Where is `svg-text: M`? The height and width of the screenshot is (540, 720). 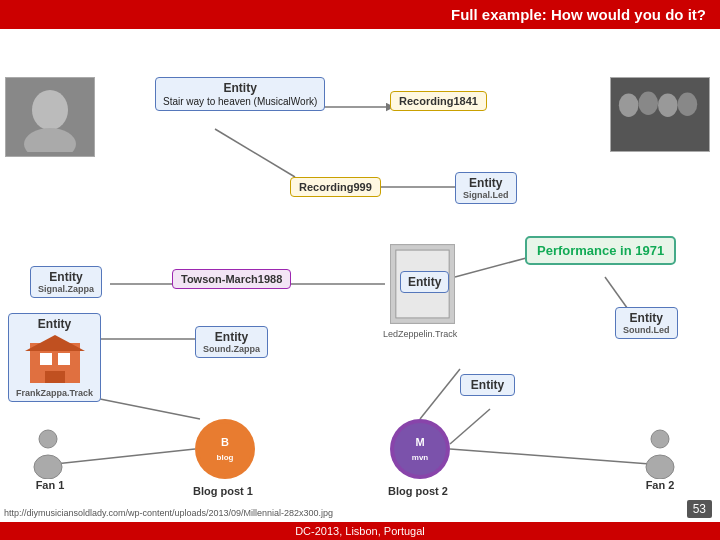 svg-text: M is located at coordinates (420, 442).